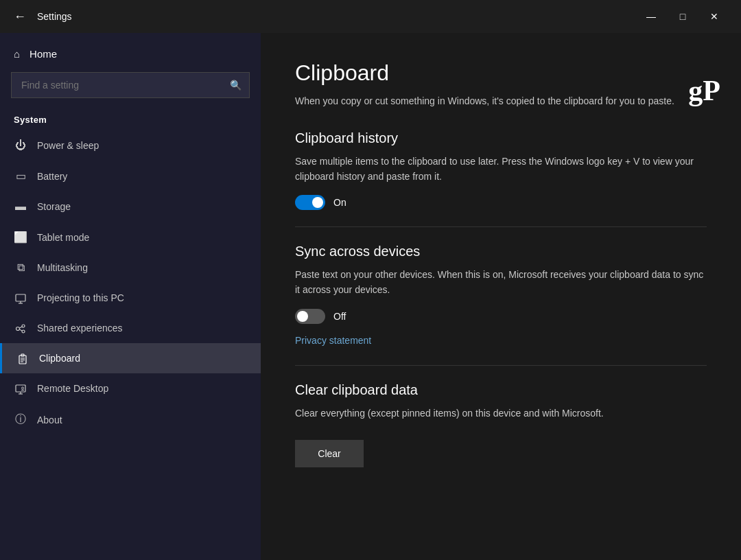 The height and width of the screenshot is (560, 741). What do you see at coordinates (130, 388) in the screenshot?
I see `sidebar-item-remote-desktop: Remote Desktop` at bounding box center [130, 388].